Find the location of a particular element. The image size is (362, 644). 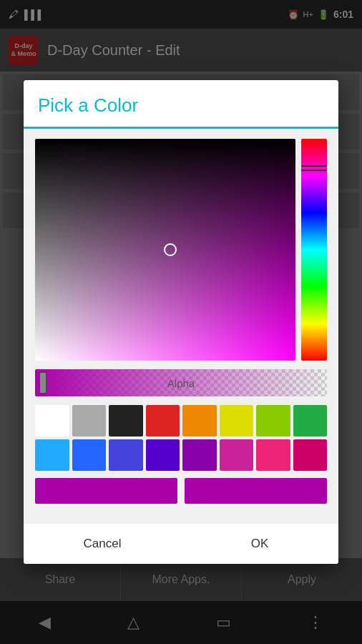

hue-cursor is located at coordinates (314, 168).